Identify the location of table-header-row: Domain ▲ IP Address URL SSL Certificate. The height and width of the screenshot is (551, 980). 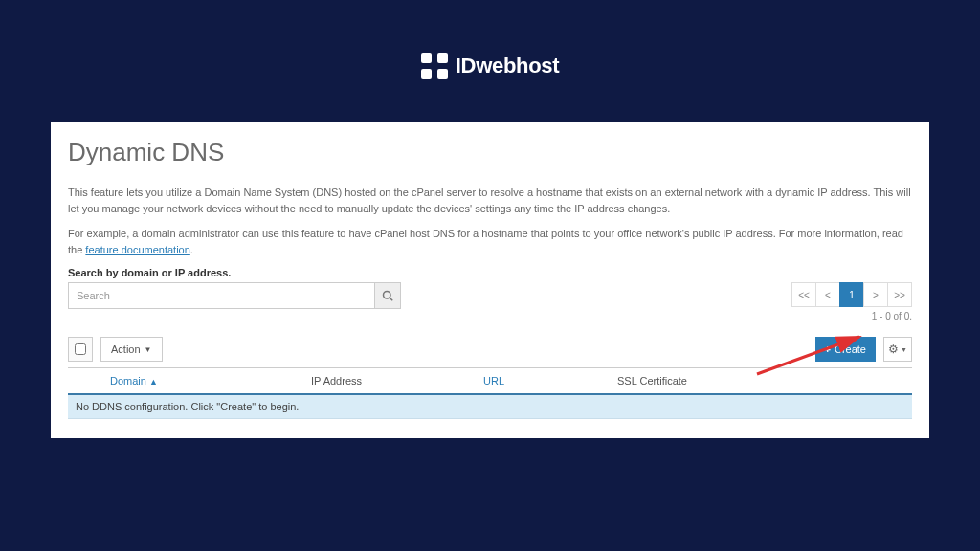
(490, 382).